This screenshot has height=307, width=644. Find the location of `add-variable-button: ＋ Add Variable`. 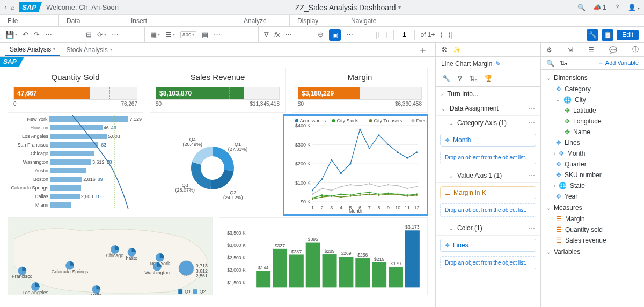

add-variable-button: ＋ Add Variable is located at coordinates (618, 63).